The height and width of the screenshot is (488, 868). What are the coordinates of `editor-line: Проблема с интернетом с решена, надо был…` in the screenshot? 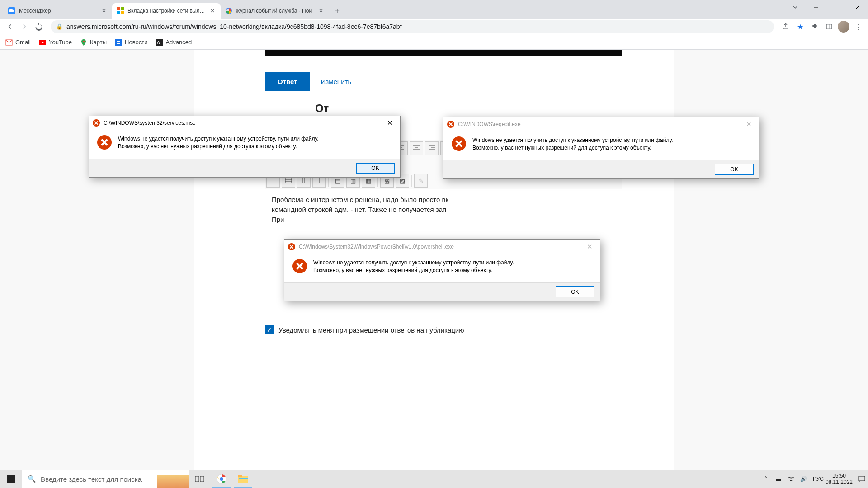 It's located at (360, 200).